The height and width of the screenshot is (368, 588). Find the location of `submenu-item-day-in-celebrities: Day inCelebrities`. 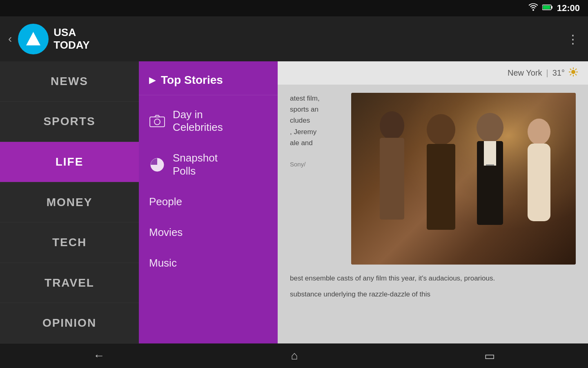

submenu-item-day-in-celebrities: Day inCelebrities is located at coordinates (208, 121).